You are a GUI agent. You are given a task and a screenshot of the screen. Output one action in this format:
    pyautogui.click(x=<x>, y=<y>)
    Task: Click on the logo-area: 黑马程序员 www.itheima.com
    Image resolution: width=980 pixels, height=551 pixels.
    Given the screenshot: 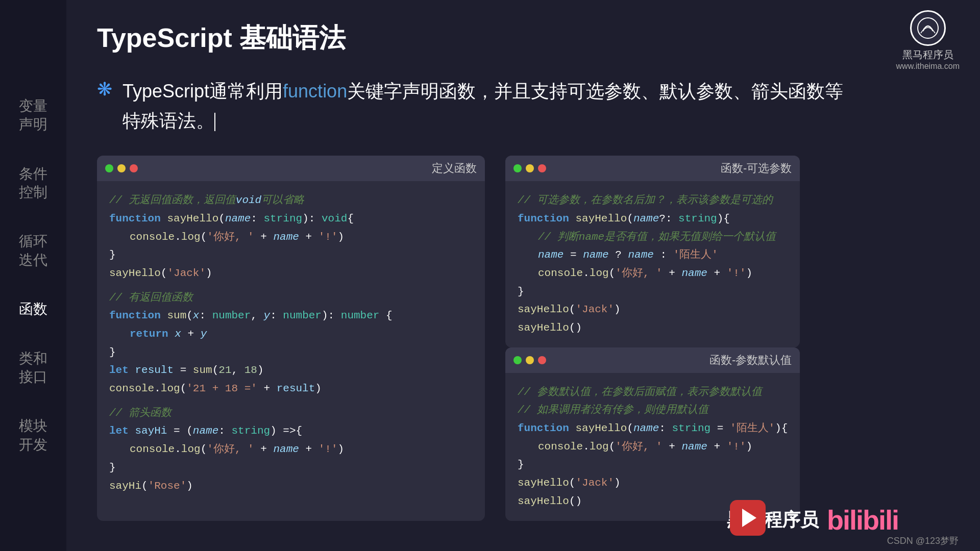 What is the action you would take?
    pyautogui.click(x=928, y=41)
    